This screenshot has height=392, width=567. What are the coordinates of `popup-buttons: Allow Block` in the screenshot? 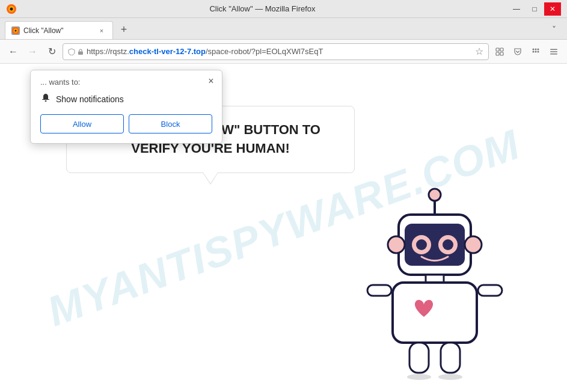 It's located at (126, 124).